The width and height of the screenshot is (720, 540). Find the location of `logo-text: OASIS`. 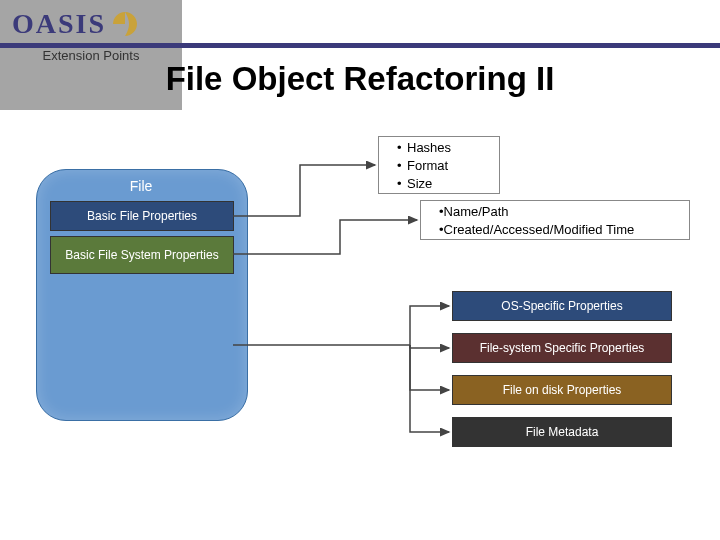

logo-text: OASIS is located at coordinates (59, 24).